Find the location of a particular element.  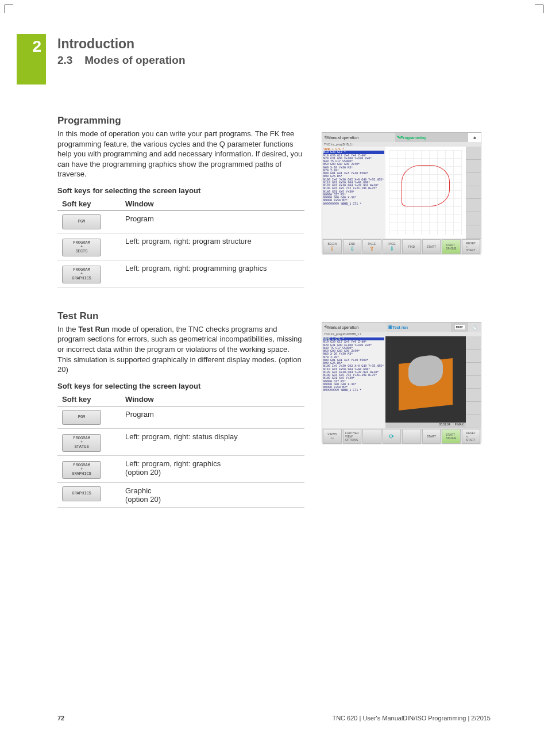

paragraph-programming: In this mode of operation you can write … is located at coordinates (181, 154).